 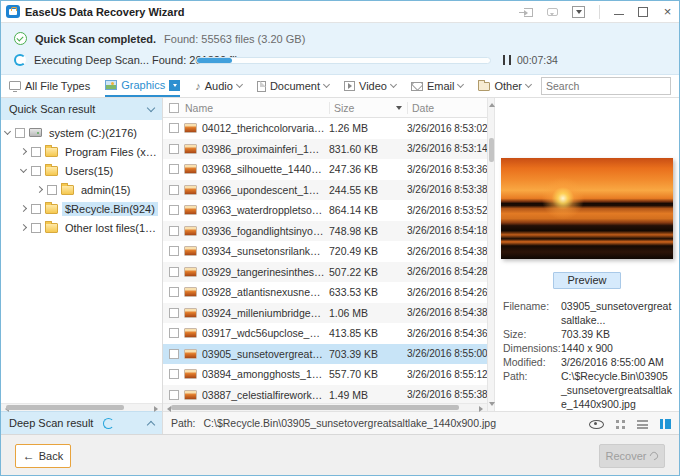 I want to click on table-row: 03963_waterdroppletsonsunro... 864.14 KB…, so click(x=325, y=210).